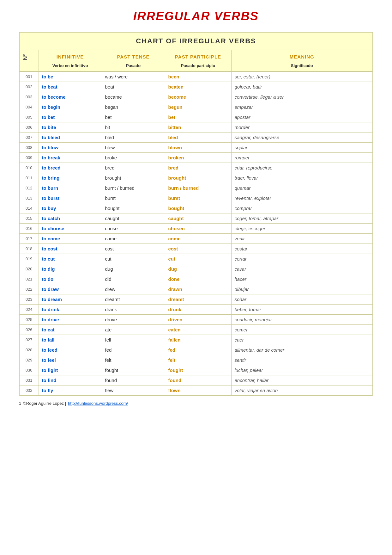 This screenshot has height=555, width=392. Describe the element at coordinates (196, 198) in the screenshot. I see `table-row: 013to burstburstburstreventar, explotar` at that location.